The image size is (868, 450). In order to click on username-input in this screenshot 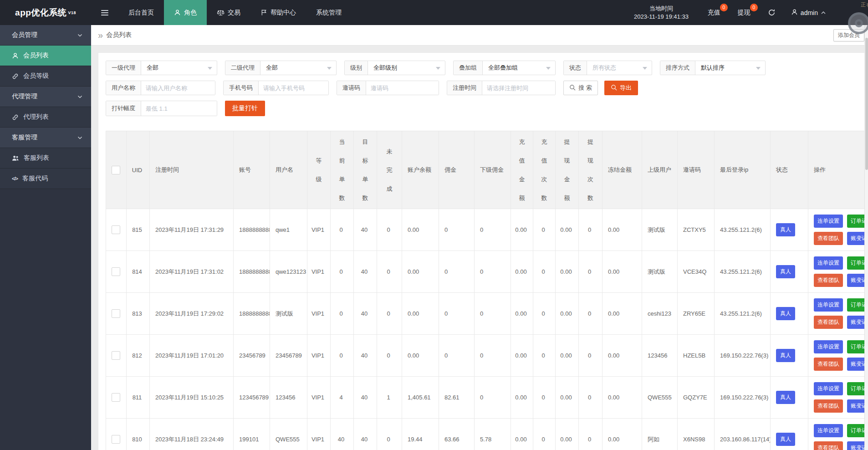, I will do `click(178, 88)`.